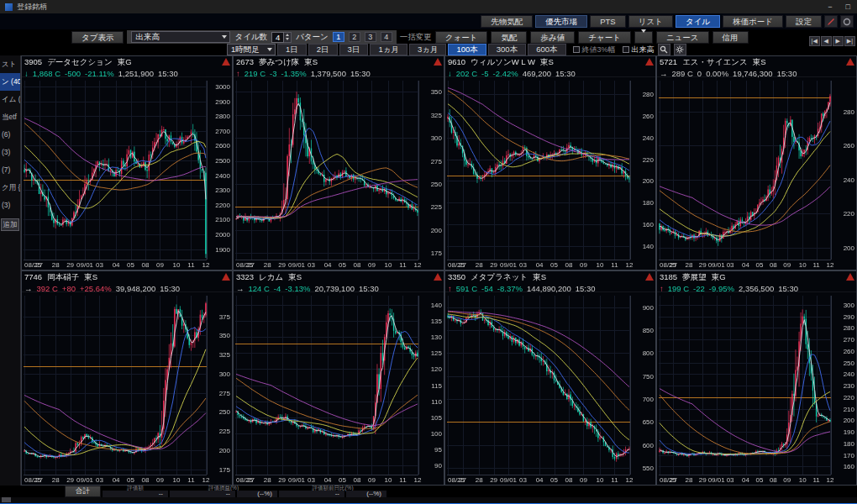  Describe the element at coordinates (850, 41) in the screenshot. I see `last-page-button: ▶|` at that location.